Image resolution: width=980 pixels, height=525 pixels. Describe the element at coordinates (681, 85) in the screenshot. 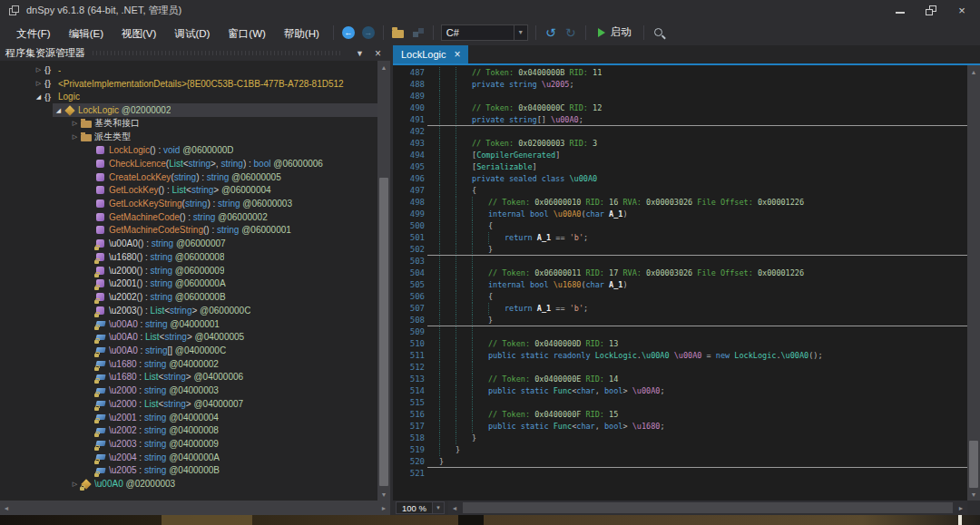

I see `code-line: 488private string \u2005;` at that location.